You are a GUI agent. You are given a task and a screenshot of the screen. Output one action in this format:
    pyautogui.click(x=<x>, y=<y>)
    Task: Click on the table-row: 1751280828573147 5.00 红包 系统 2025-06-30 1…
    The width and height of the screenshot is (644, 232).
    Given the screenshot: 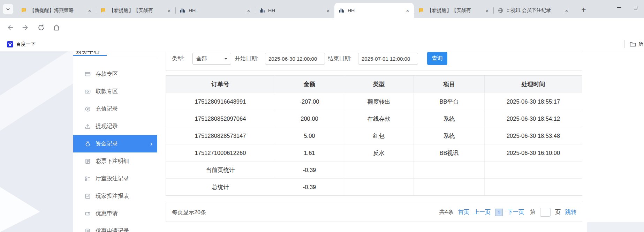 What is the action you would take?
    pyautogui.click(x=374, y=135)
    